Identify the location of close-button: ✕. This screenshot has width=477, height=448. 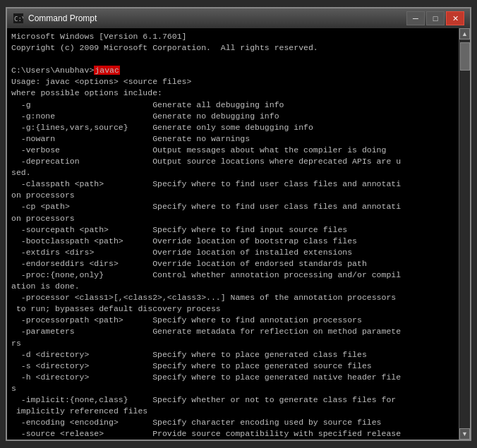
(455, 18).